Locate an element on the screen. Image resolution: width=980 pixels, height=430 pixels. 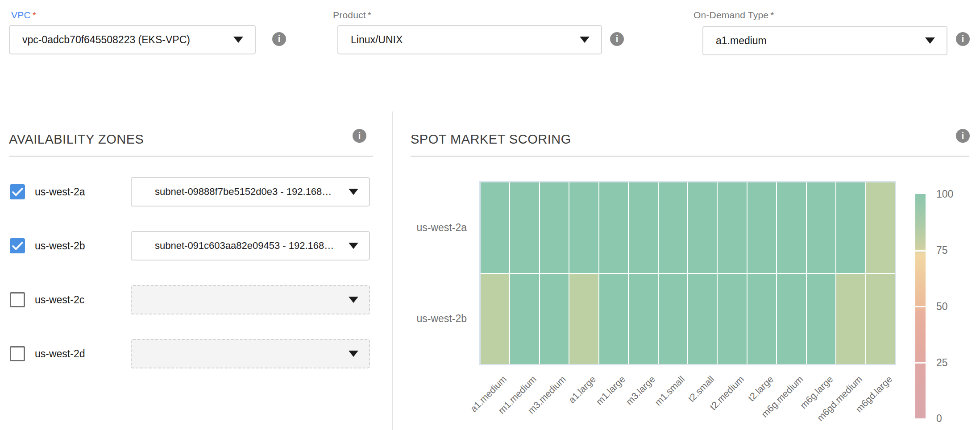
heatmap-cell-us-west-2b-m6gd.medium is located at coordinates (851, 319).